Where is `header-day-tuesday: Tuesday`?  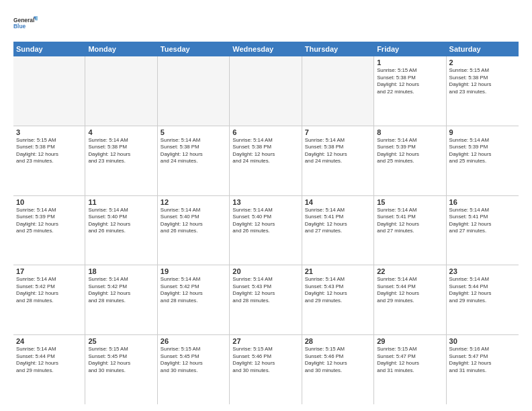 header-day-tuesday: Tuesday is located at coordinates (193, 49).